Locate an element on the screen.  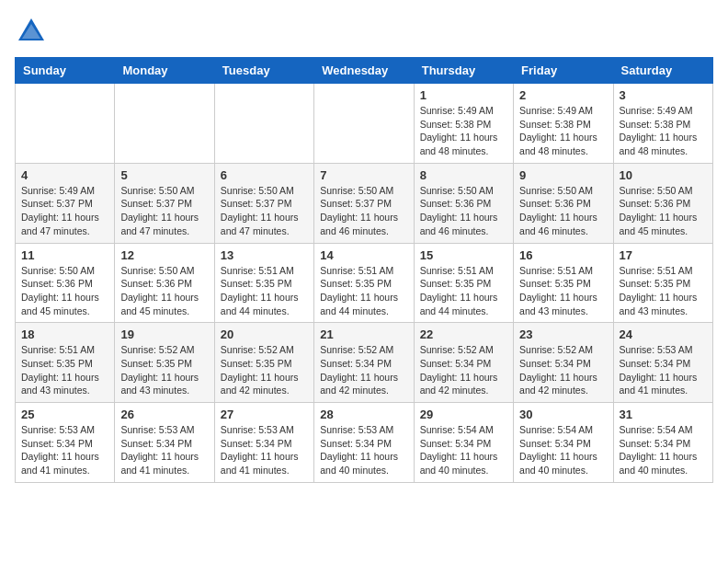
day-number: 8 is located at coordinates (463, 175).